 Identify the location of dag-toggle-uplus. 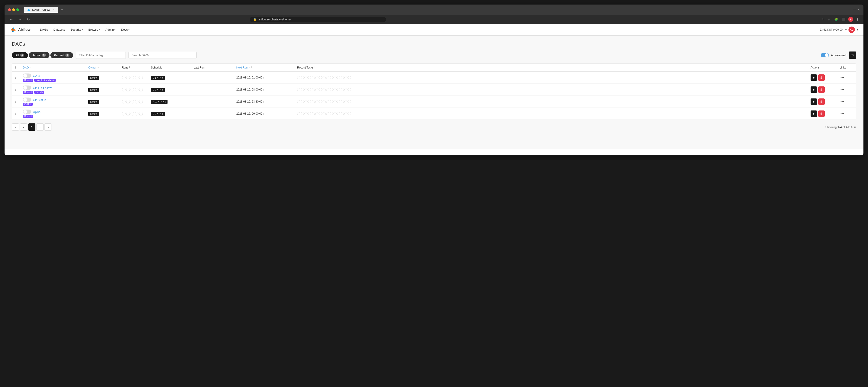
(27, 112).